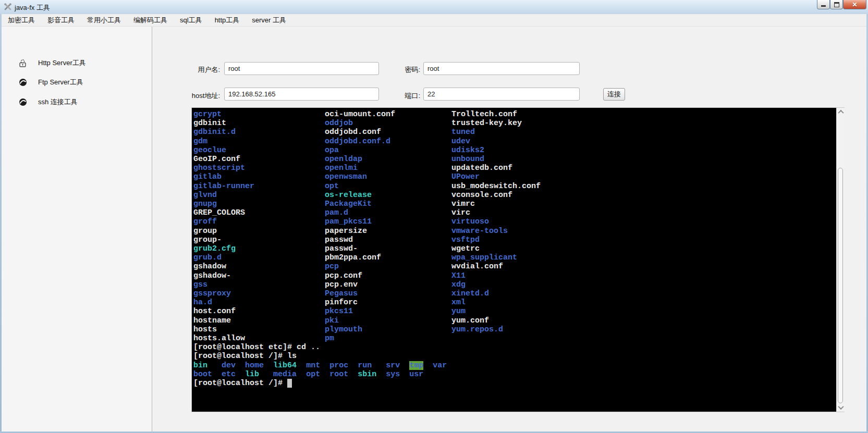 This screenshot has width=868, height=433. Describe the element at coordinates (855, 5) in the screenshot. I see `close-button: ✕` at that location.